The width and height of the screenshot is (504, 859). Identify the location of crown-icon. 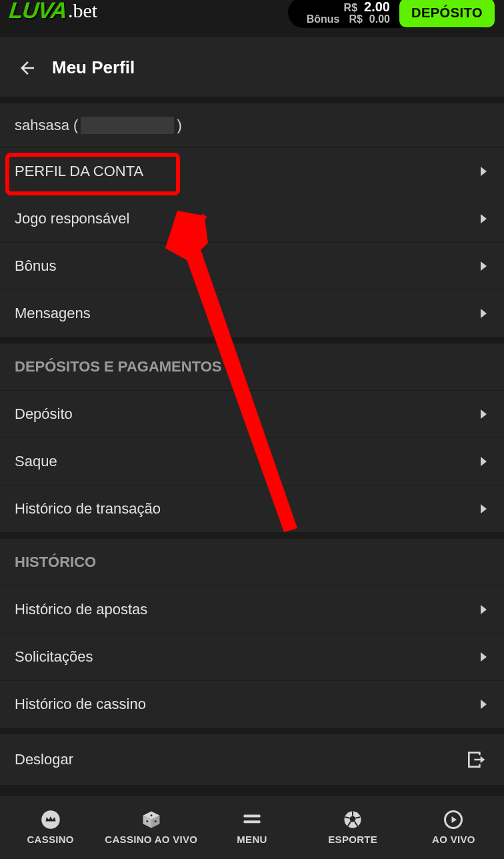
(51, 820).